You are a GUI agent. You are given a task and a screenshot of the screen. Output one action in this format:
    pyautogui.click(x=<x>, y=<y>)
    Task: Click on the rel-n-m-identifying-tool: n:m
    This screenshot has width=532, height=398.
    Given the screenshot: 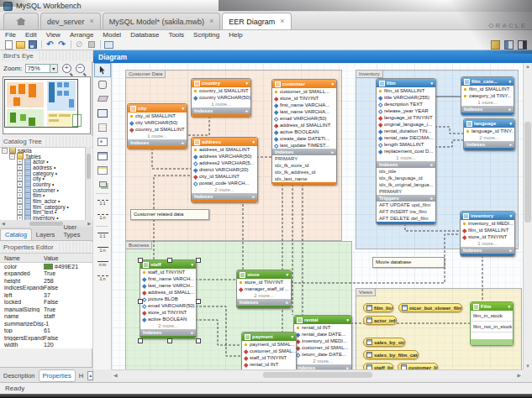 What is the action you would take?
    pyautogui.click(x=103, y=264)
    